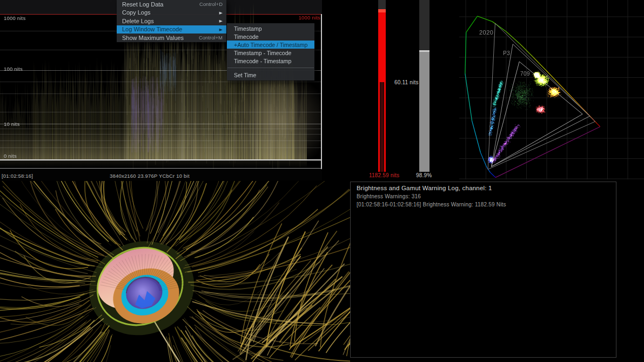  What do you see at coordinates (161, 175) in the screenshot?
I see `video-status-bar: [01:02:58:16] 3840x2160 23.976P YCbCr 10…` at bounding box center [161, 175].